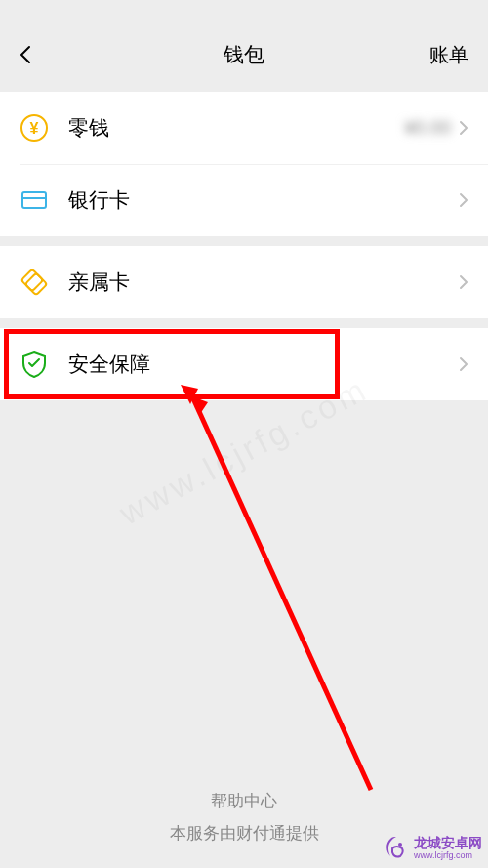 The height and width of the screenshot is (868, 488). I want to click on section-security: 安全保障, so click(244, 364).